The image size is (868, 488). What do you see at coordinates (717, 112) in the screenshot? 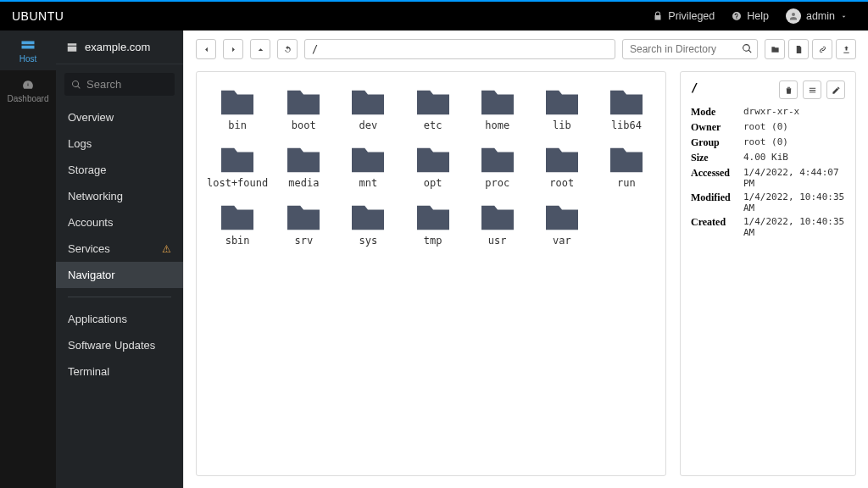
I see `details-key: Mode` at bounding box center [717, 112].